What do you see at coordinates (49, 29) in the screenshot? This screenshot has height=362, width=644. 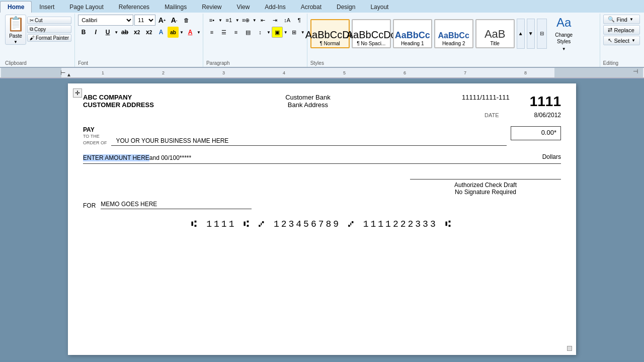 I see `copy-button: ⧉Copy` at bounding box center [49, 29].